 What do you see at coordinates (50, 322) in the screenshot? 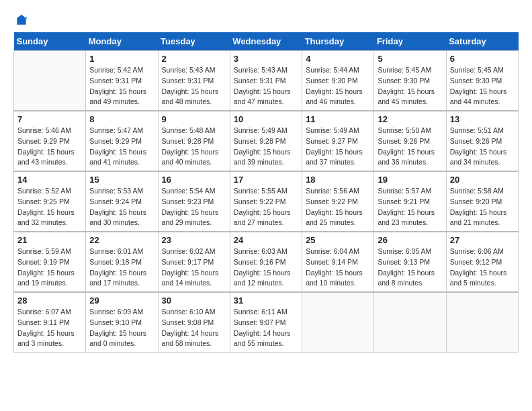
I see `calendar-cell: 28Sunrise: 6:07 AMSunset: 9:11 PMDayligh…` at bounding box center [50, 322].